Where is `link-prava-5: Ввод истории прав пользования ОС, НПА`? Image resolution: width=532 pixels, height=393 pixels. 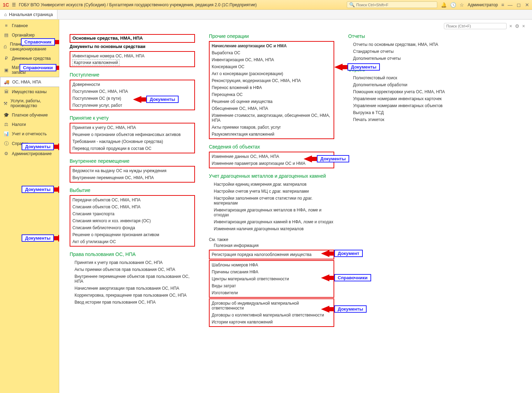 link-prava-5: Ввод истории прав пользования ОС, НПА is located at coordinates (135, 302).